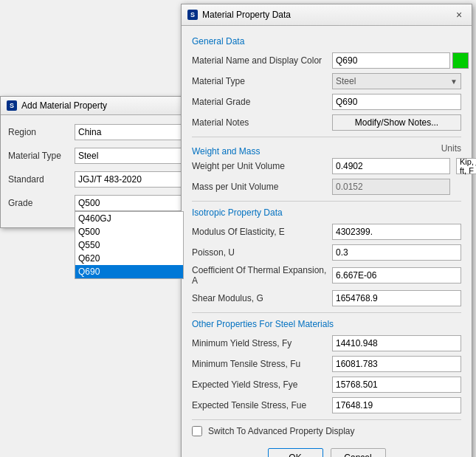 This screenshot has height=457, width=476. I want to click on material-name-label: Material Name and Display Color, so click(262, 61).